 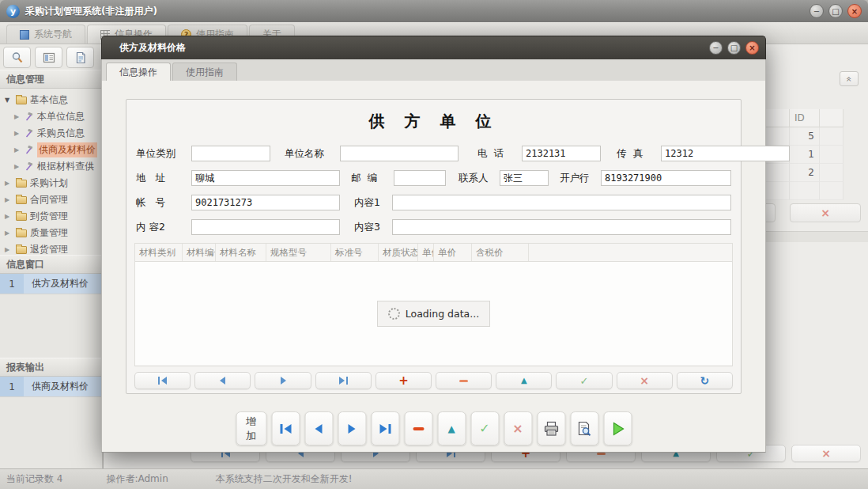 I want to click on nav-prev-button, so click(x=223, y=381).